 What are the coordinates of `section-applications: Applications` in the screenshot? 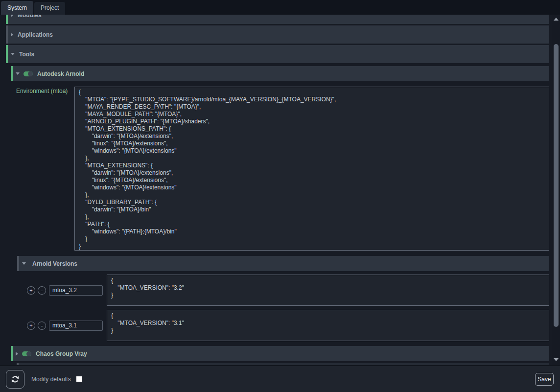 It's located at (278, 34).